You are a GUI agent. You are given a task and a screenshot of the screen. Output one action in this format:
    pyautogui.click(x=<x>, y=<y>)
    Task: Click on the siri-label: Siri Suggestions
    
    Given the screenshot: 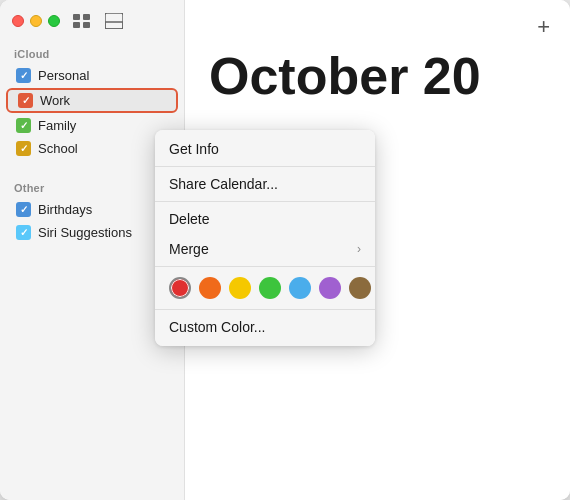 What is the action you would take?
    pyautogui.click(x=85, y=232)
    